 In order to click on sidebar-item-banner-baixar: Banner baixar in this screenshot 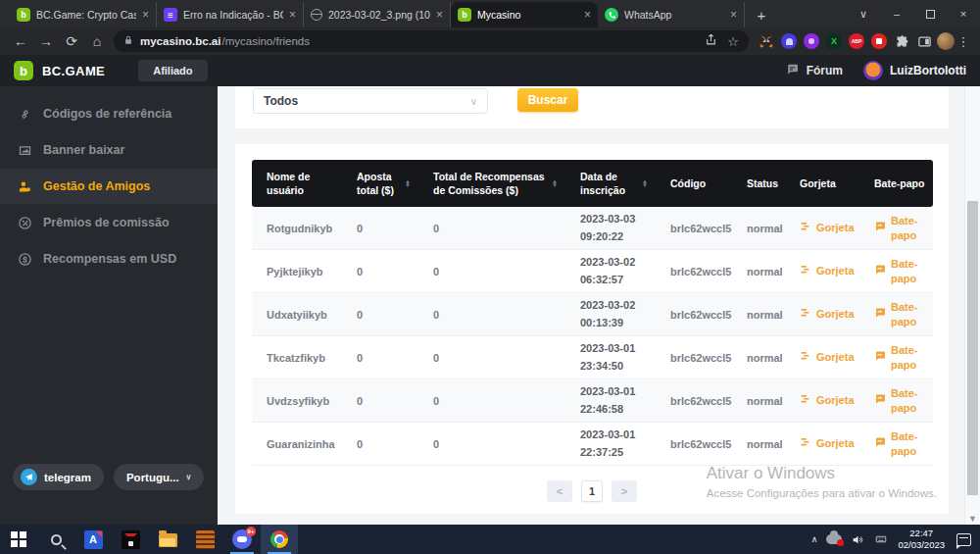, I will do `click(109, 150)`.